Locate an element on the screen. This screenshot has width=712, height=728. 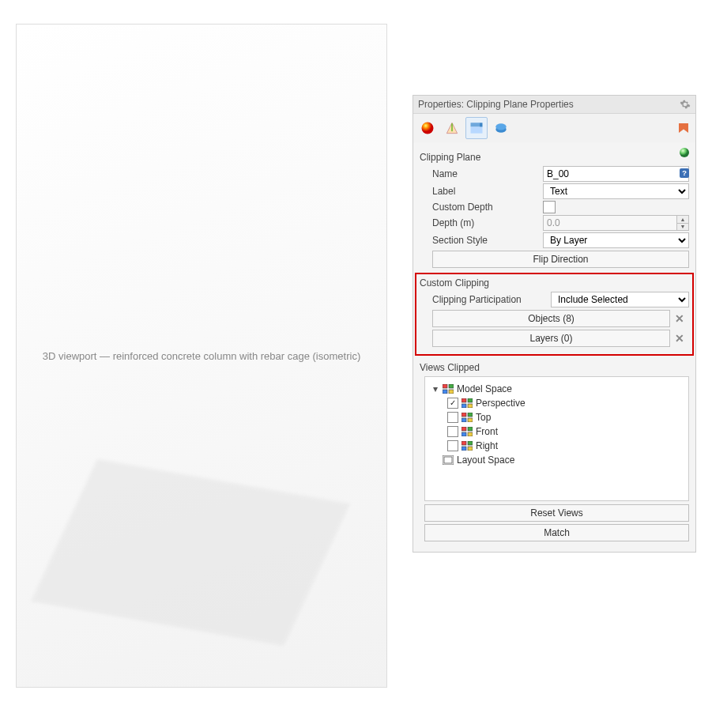
gear-icon is located at coordinates (685, 104).